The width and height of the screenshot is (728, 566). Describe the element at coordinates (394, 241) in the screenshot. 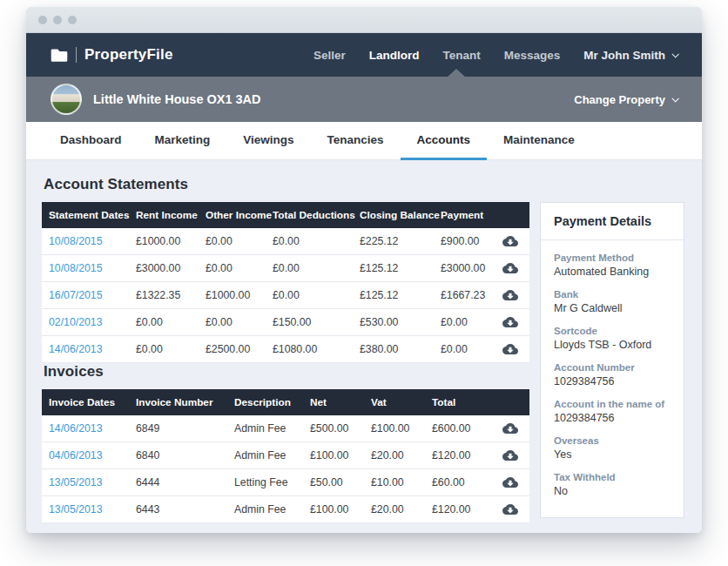

I see `closing-balance-cell: £225.12` at that location.